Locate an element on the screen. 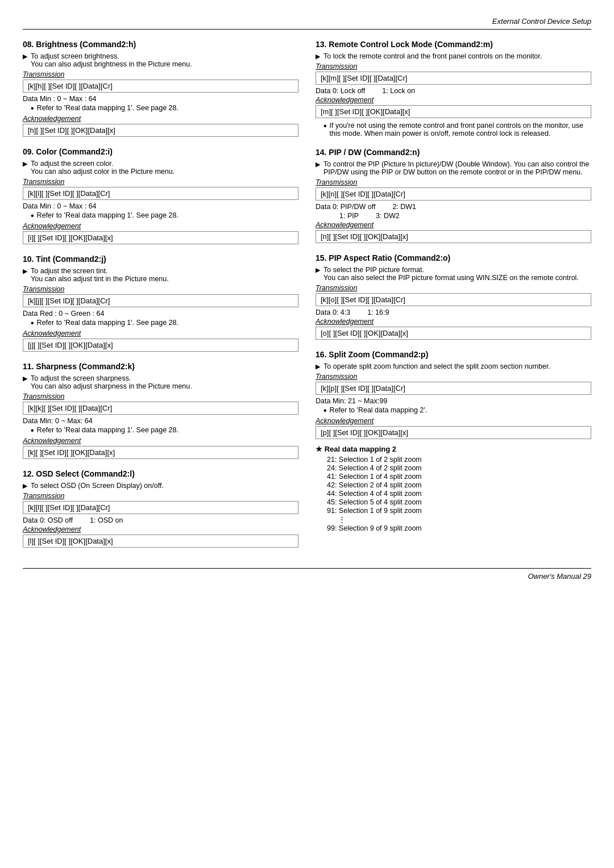 The image size is (614, 868). section-13-title: 13. Remote Control Lock Mode (Command2:m… is located at coordinates (454, 44).